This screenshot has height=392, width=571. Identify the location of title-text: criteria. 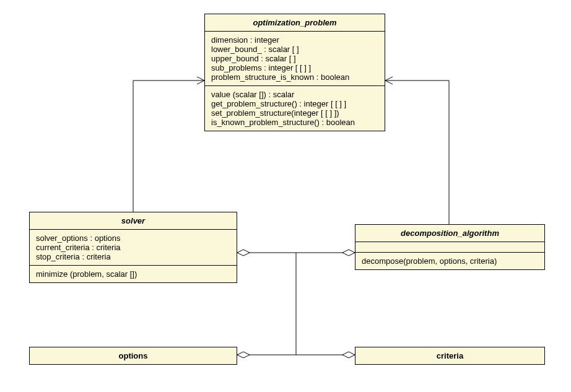
(450, 355).